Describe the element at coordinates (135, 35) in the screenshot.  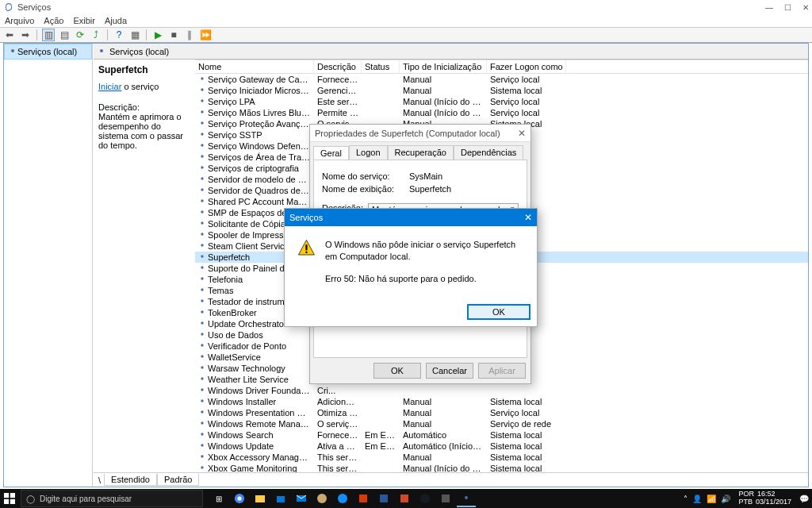
I see `select-columns-icon: ▦` at that location.